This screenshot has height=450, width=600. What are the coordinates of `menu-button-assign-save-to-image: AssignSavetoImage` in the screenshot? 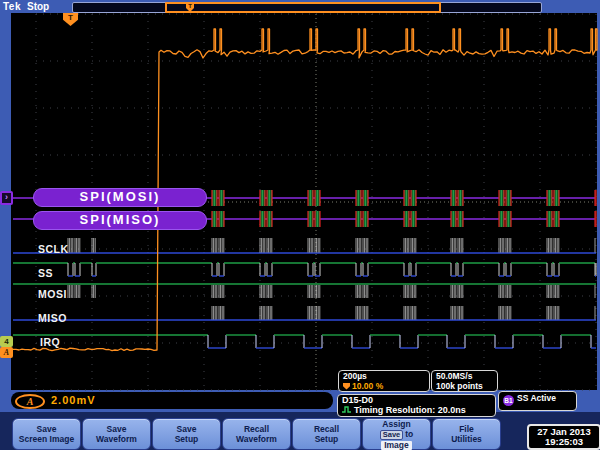 It's located at (396, 434).